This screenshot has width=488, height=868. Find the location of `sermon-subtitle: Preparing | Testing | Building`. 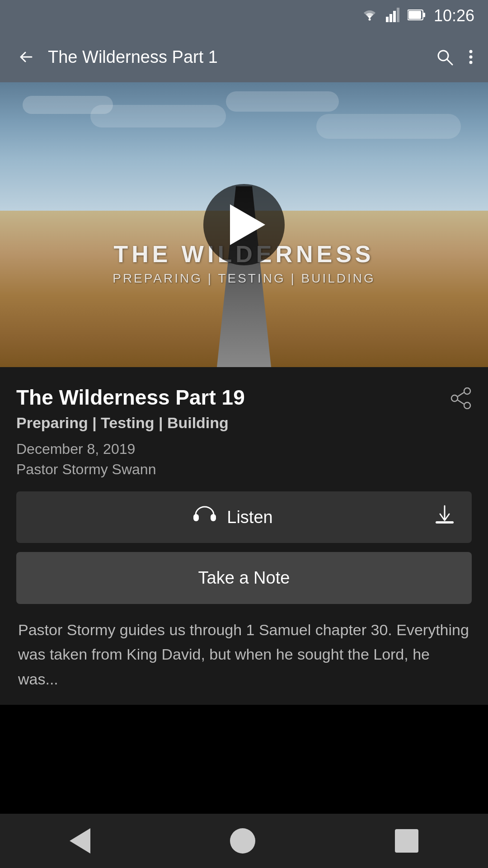

sermon-subtitle: Preparing | Testing | Building is located at coordinates (131, 423).